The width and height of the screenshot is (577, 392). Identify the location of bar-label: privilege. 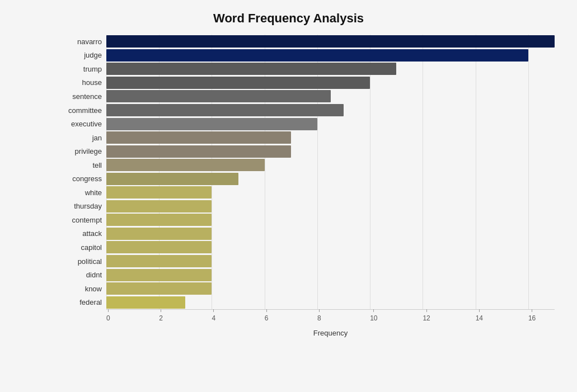
(81, 151).